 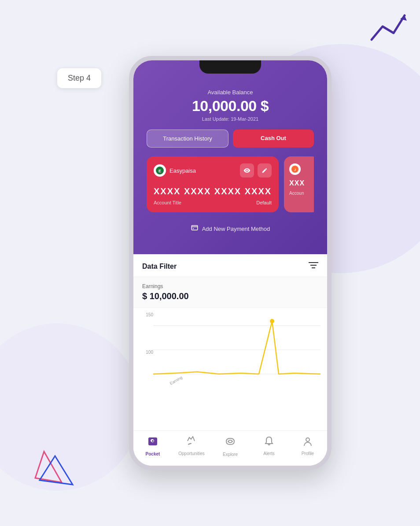 What do you see at coordinates (79, 78) in the screenshot?
I see `step-label: Step 4` at bounding box center [79, 78].